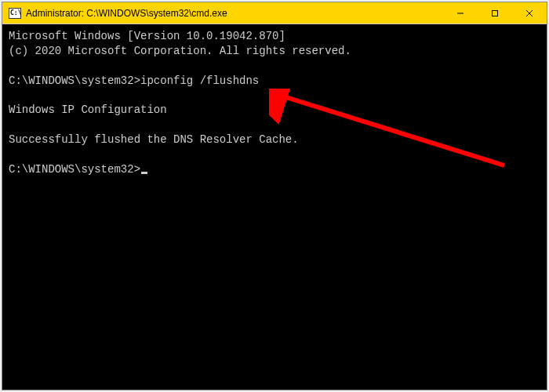 This screenshot has height=392, width=549. Describe the element at coordinates (460, 13) in the screenshot. I see `minimize-button` at that location.